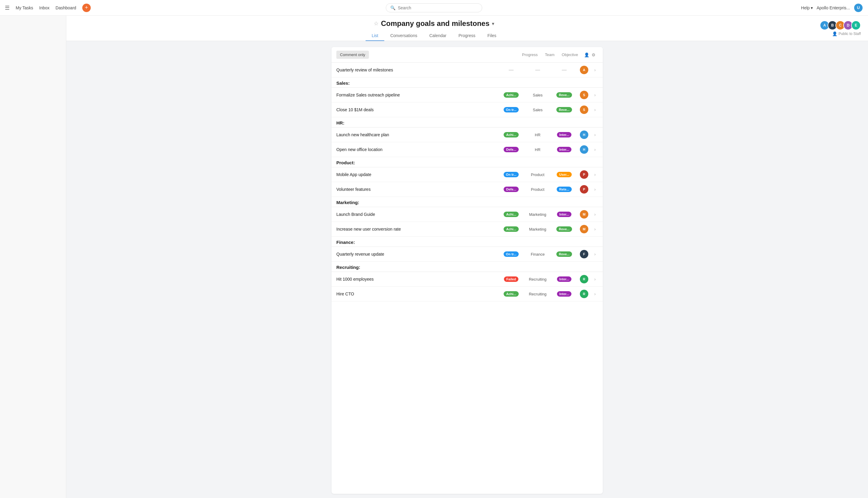  Describe the element at coordinates (548, 189) in the screenshot. I see `task-cols: Defe... Product Rete... P ›` at that location.